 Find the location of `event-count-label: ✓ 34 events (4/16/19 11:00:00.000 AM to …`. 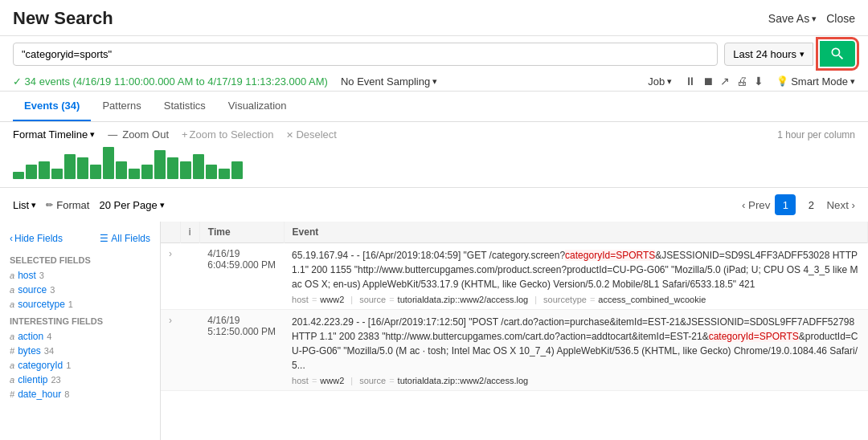

event-count-label: ✓ 34 events (4/16/19 11:00:00.000 AM to … is located at coordinates (170, 82).